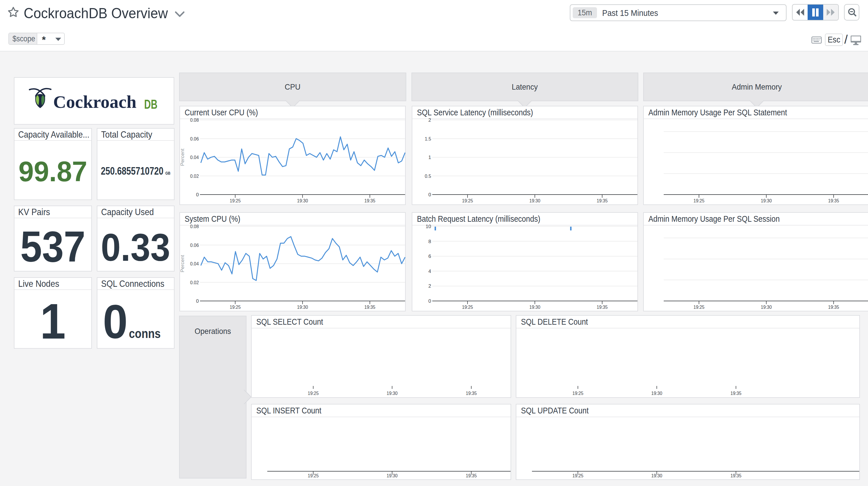 The height and width of the screenshot is (486, 868). I want to click on svg-text: 1.5, so click(428, 139).